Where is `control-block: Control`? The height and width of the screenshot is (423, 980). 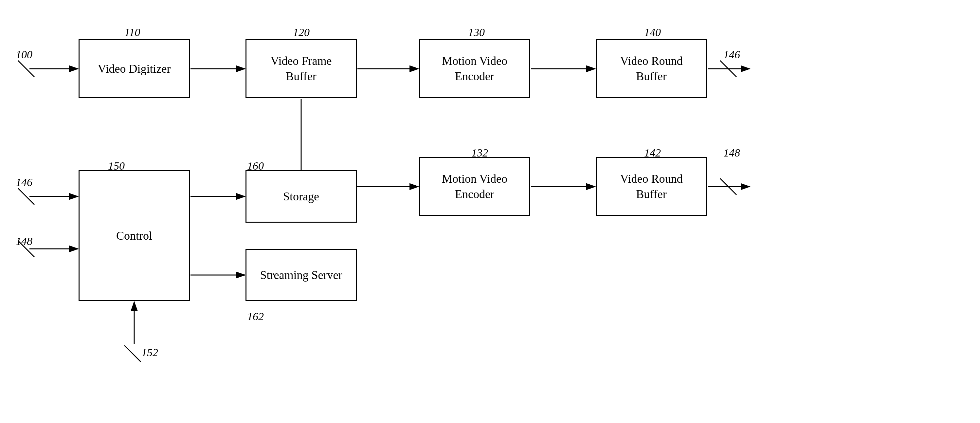
control-block: Control is located at coordinates (134, 236).